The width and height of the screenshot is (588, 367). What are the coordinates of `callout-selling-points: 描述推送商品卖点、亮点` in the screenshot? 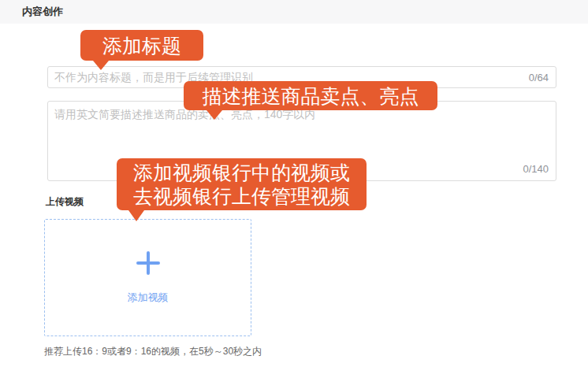 It's located at (311, 96).